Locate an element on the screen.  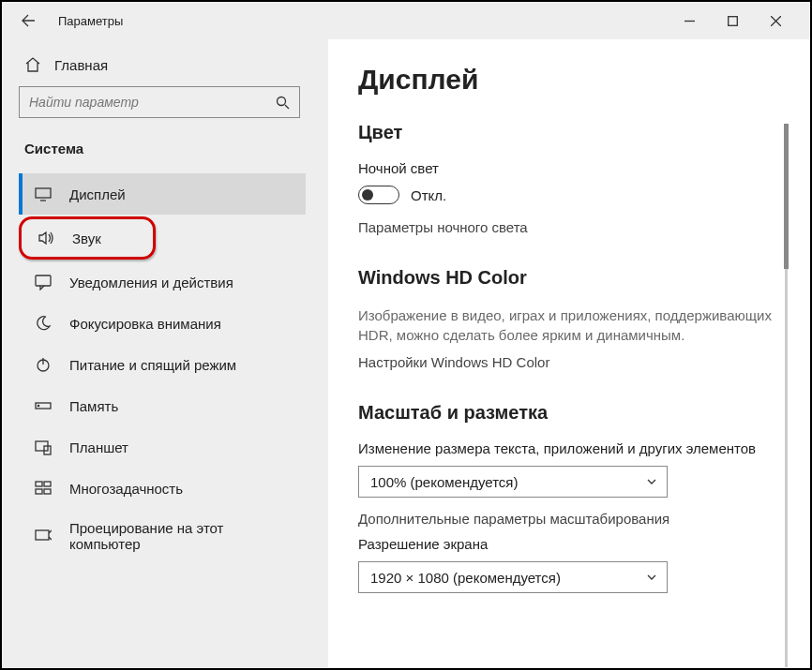
hd-settings-link: Настройки Windows HD Color is located at coordinates (572, 362).